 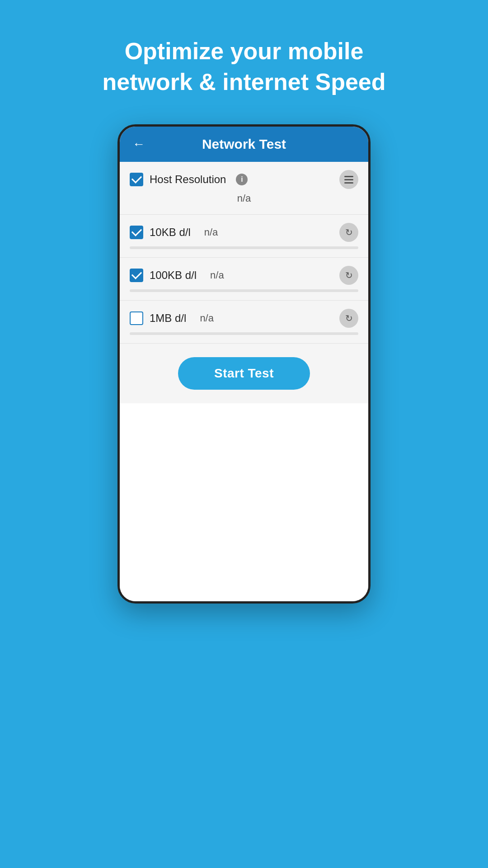 What do you see at coordinates (244, 334) in the screenshot?
I see `1mb-progress-bar` at bounding box center [244, 334].